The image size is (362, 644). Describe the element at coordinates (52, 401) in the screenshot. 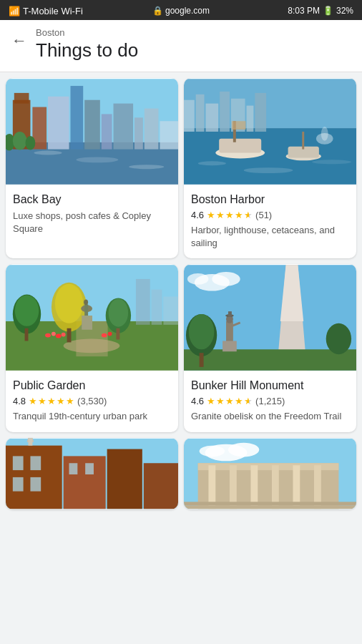

I see `public-garden-stars: ★ ★ ★ ★ ★` at that location.